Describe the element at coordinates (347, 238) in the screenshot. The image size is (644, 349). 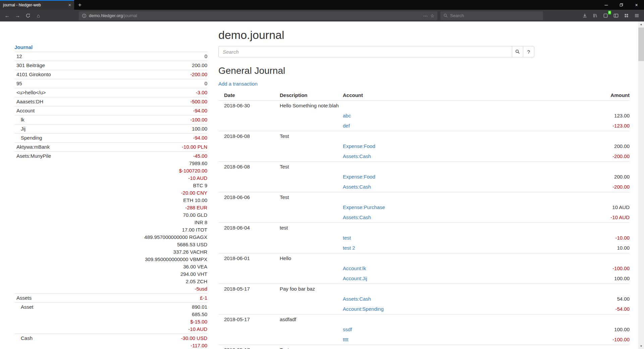
I see `posting-account-link: test` at that location.